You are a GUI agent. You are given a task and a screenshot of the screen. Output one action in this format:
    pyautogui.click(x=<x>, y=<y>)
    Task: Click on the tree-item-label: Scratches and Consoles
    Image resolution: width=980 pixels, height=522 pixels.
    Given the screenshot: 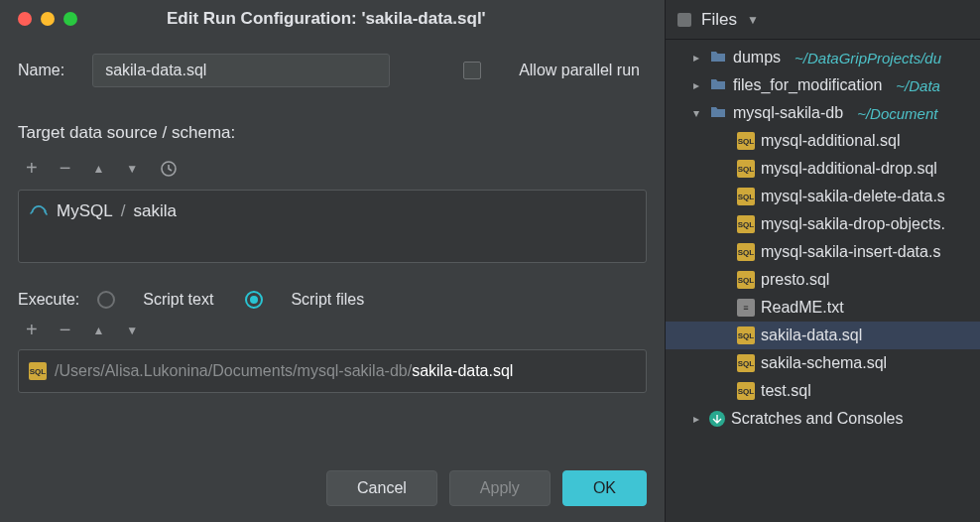 What is the action you would take?
    pyautogui.click(x=817, y=419)
    